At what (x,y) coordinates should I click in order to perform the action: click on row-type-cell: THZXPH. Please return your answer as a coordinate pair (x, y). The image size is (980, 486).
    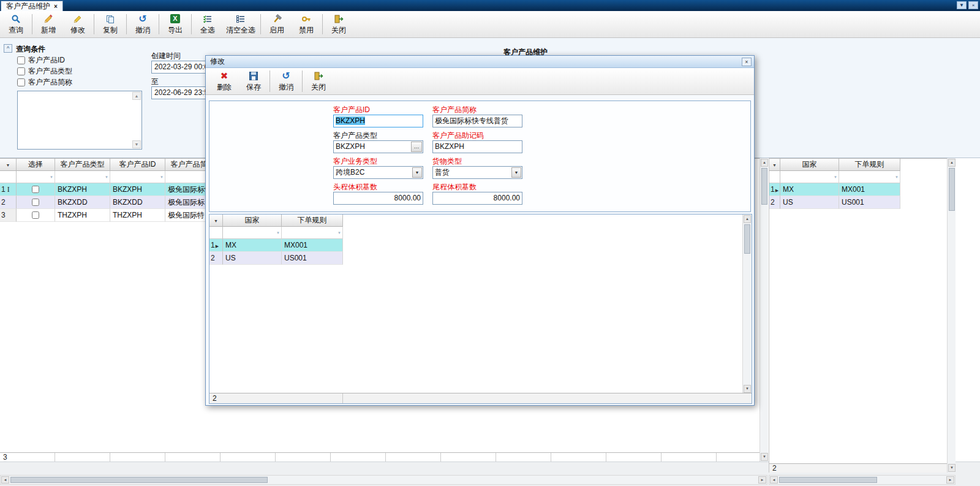
    Looking at the image, I should click on (83, 216).